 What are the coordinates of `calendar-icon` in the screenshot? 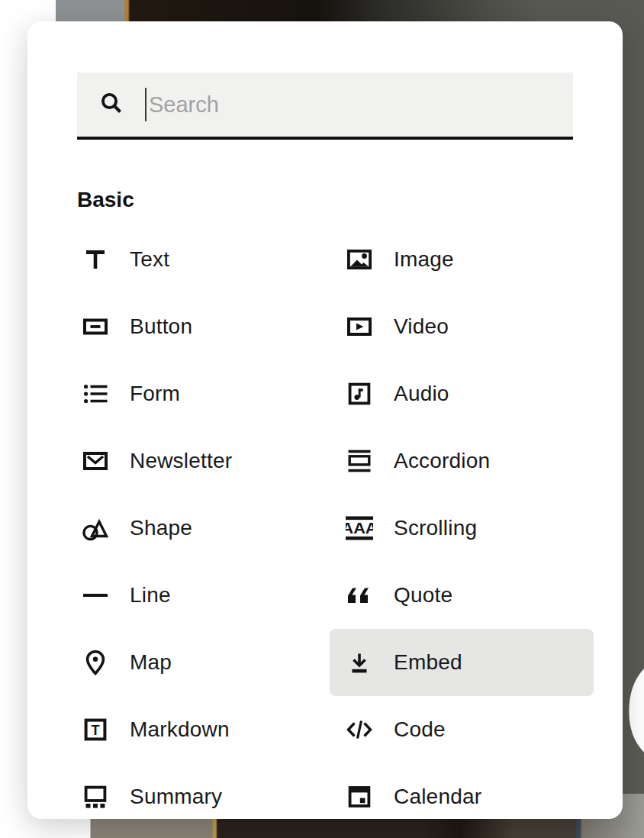 It's located at (359, 797).